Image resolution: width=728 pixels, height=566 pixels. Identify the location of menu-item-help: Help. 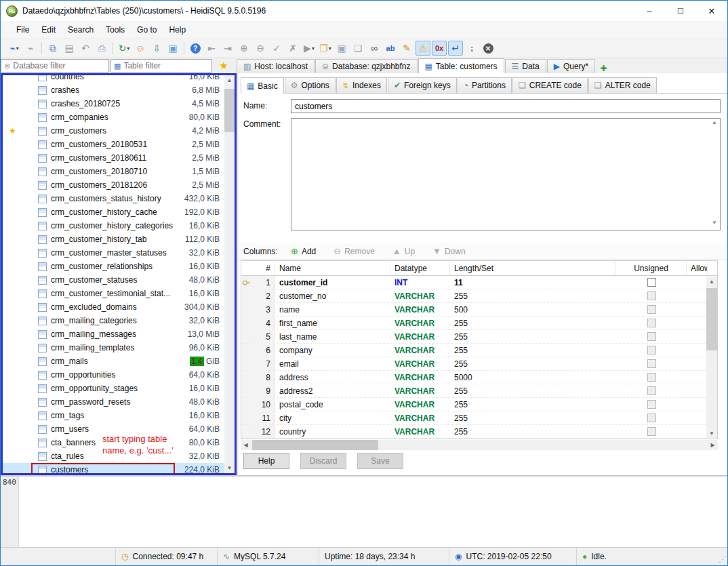
(178, 30).